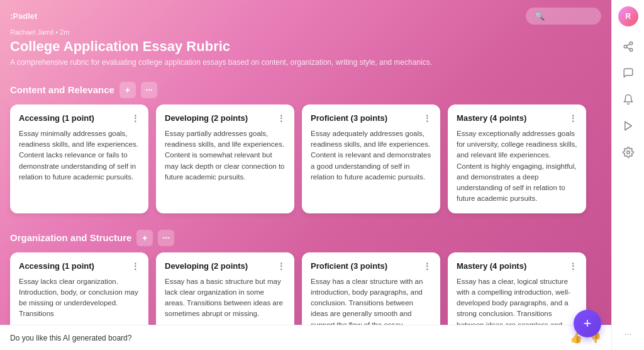  I want to click on app-logo: :Padlet, so click(24, 16).